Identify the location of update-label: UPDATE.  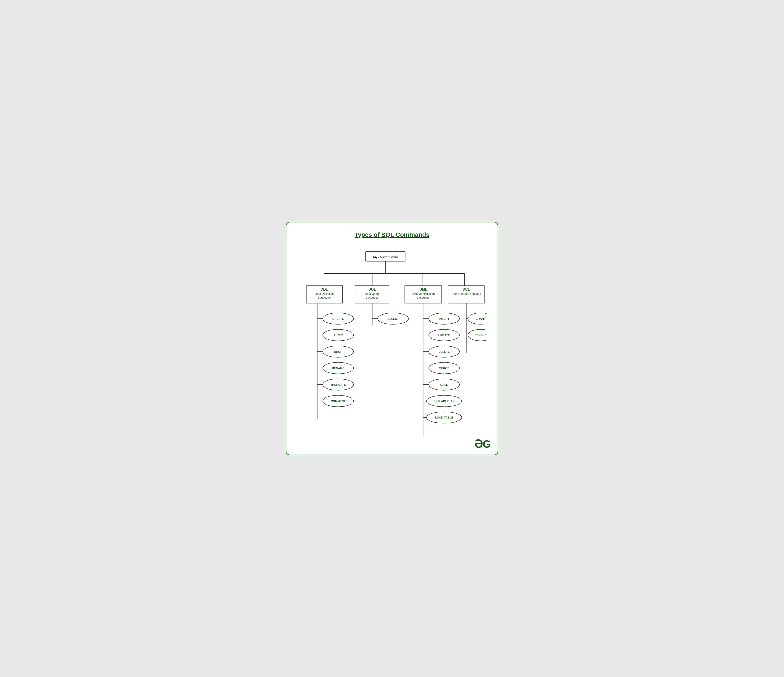
(444, 335).